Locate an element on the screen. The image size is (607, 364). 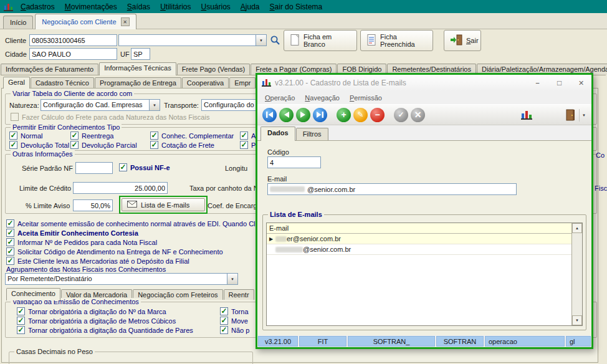
dialog-titlebar: v3.21.00 - Cadastro de Lista de E-mails is located at coordinates (424, 83).